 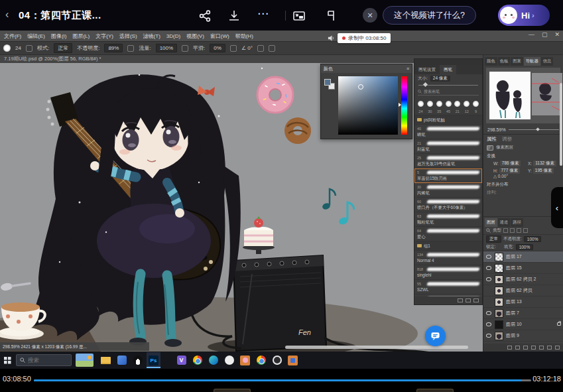 I want to click on panel-collapse-tab: ‹, so click(x=557, y=208).